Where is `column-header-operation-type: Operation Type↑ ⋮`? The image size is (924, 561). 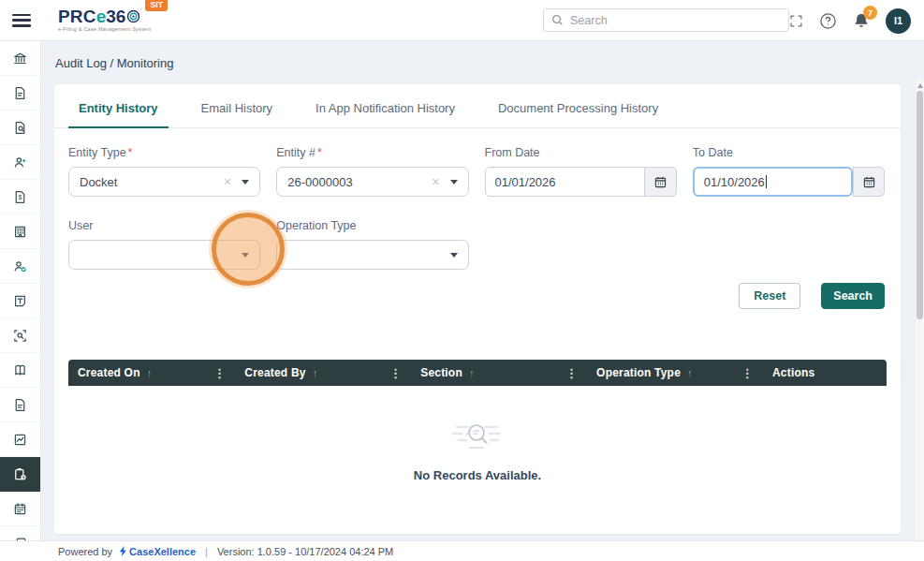
column-header-operation-type: Operation Type↑ ⋮ is located at coordinates (675, 373).